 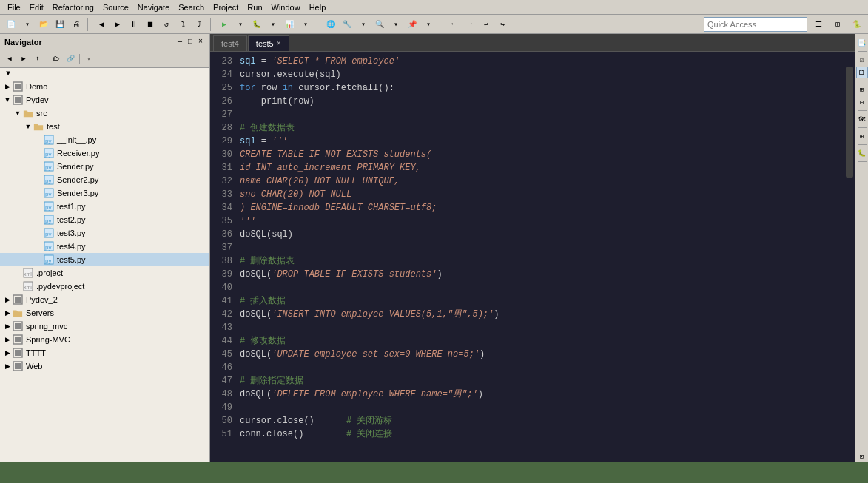 I want to click on menu-navigate: Navigate, so click(x=154, y=7).